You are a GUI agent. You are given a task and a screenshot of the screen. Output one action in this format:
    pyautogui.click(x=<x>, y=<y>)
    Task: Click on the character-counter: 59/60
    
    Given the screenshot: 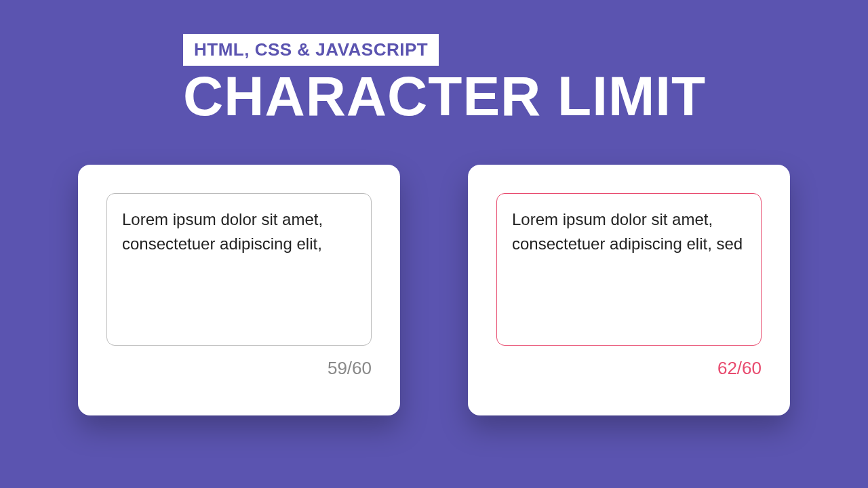 What is the action you would take?
    pyautogui.click(x=239, y=369)
    